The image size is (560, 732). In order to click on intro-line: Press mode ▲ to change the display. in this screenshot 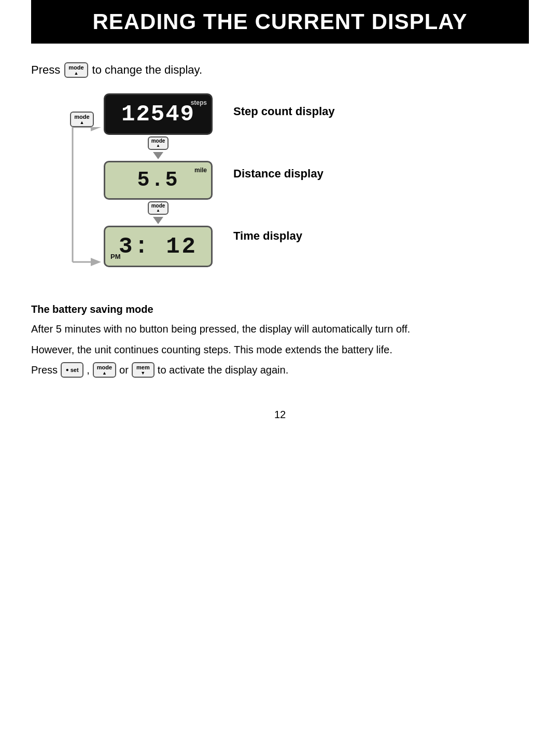, I will do `click(280, 70)`.